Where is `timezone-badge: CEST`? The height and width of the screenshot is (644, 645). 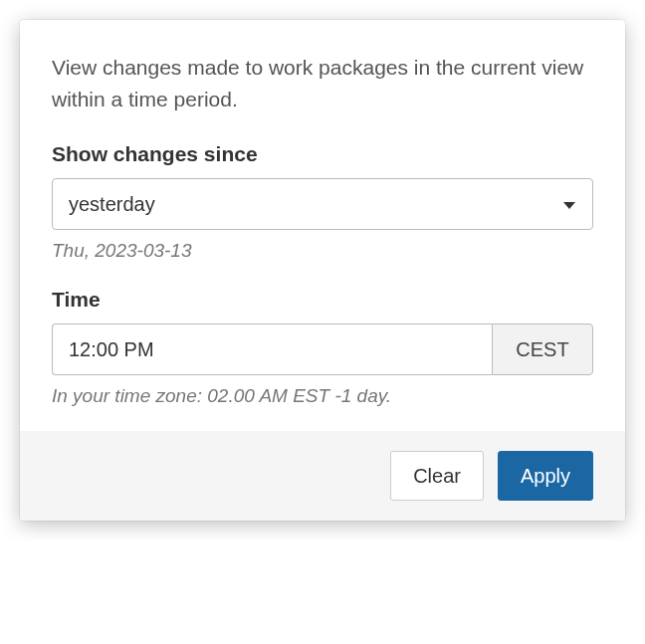 timezone-badge: CEST is located at coordinates (542, 349).